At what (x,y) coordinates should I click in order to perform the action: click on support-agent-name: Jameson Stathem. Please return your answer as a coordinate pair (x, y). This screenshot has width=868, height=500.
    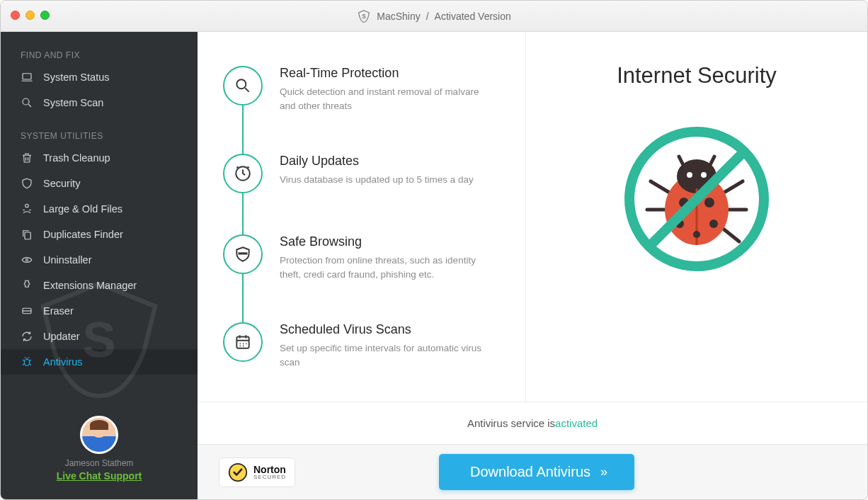
    Looking at the image, I should click on (99, 463).